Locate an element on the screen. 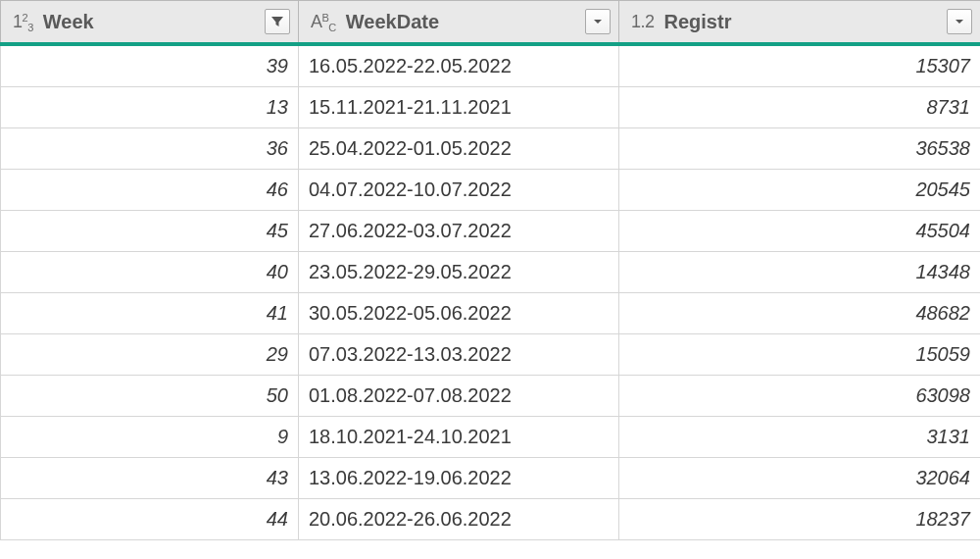 The height and width of the screenshot is (559, 980). cell-registr: 8731 is located at coordinates (800, 108).